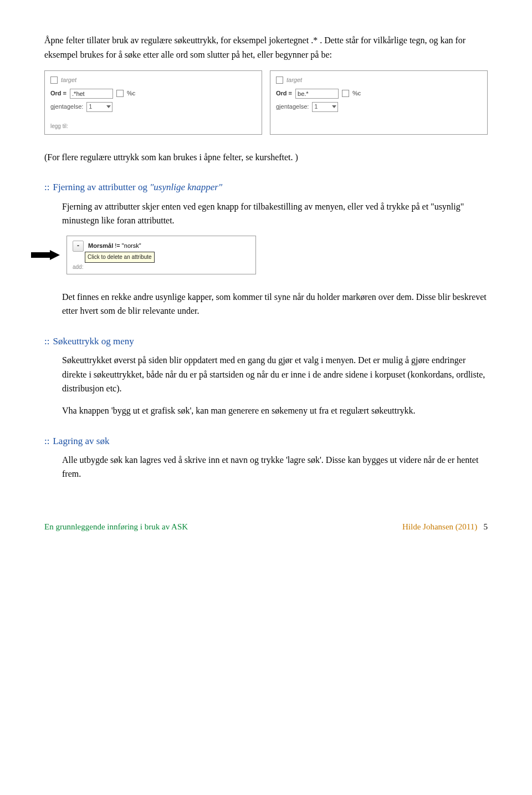 Image resolution: width=532 pixels, height=795 pixels. What do you see at coordinates (91, 94) in the screenshot?
I see `ord-input-left` at bounding box center [91, 94].